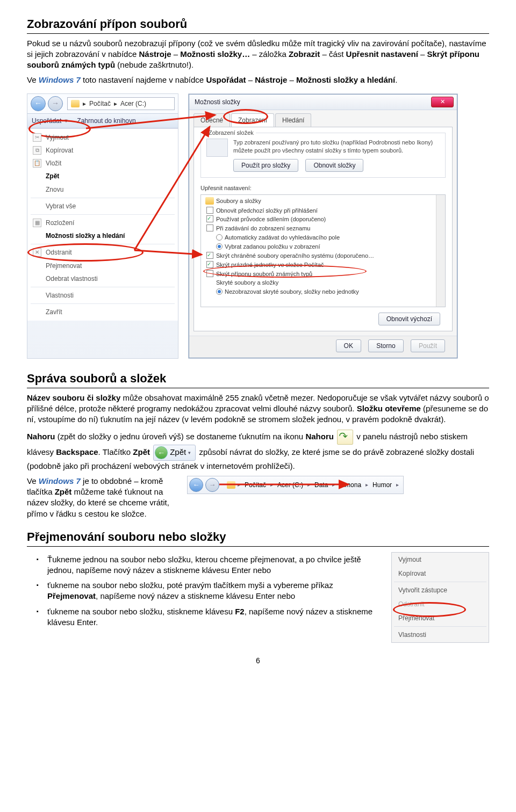 This screenshot has height=812, width=516. I want to click on organize-button: Uspořádat ▼, so click(50, 121).